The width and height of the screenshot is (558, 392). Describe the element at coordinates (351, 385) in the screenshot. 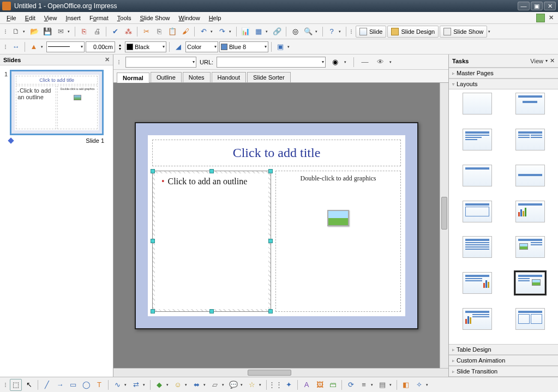

I see `rotate-tool: ⟳` at that location.